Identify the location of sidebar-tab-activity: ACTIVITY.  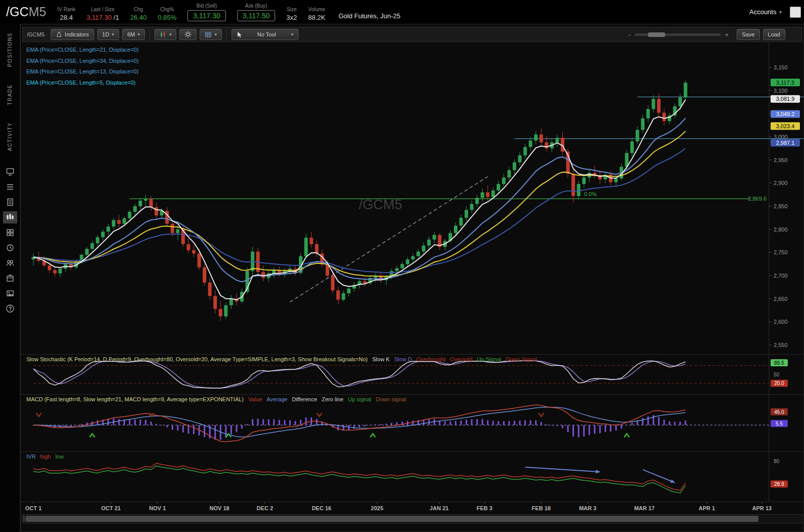
(10, 137).